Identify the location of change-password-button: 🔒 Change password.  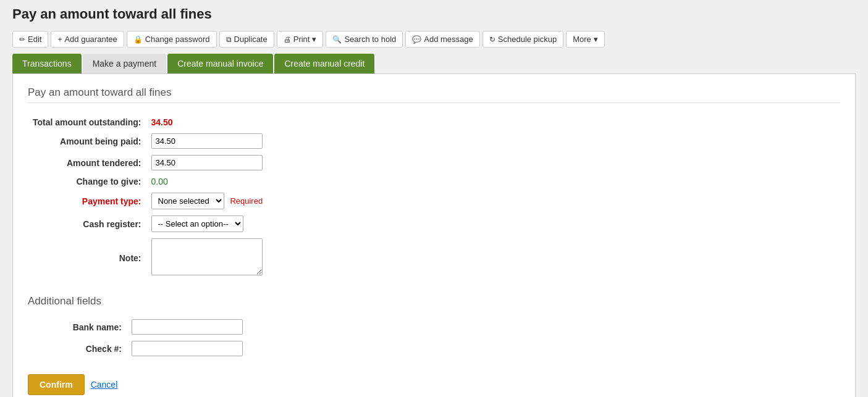
(172, 40).